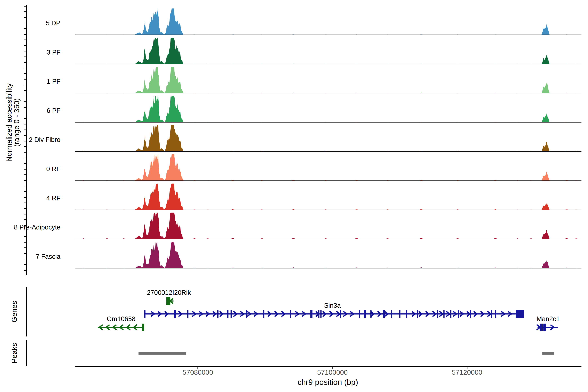 The width and height of the screenshot is (588, 392). Describe the element at coordinates (328, 226) in the screenshot. I see `signal-track-8-pre-adipocyte` at that location.